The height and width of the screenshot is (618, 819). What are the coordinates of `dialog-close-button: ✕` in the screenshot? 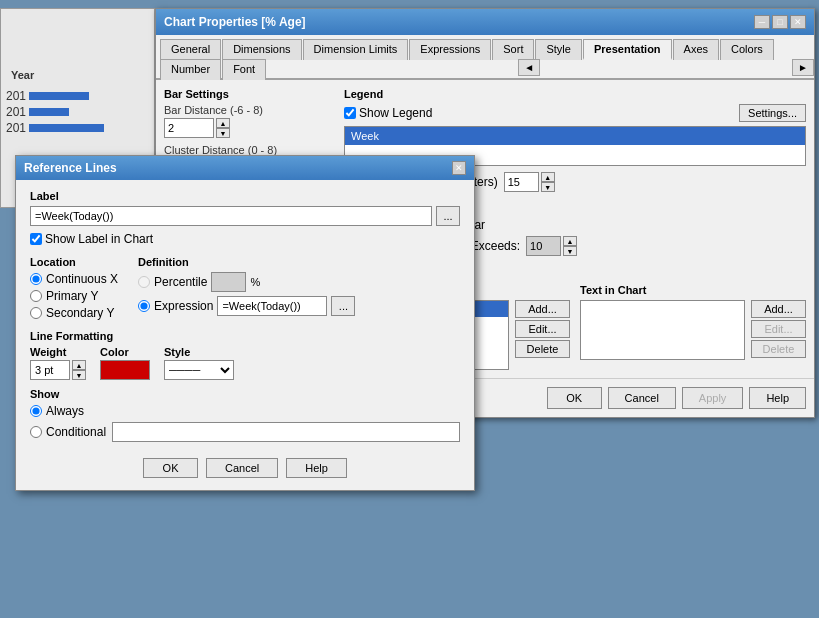 It's located at (459, 168).